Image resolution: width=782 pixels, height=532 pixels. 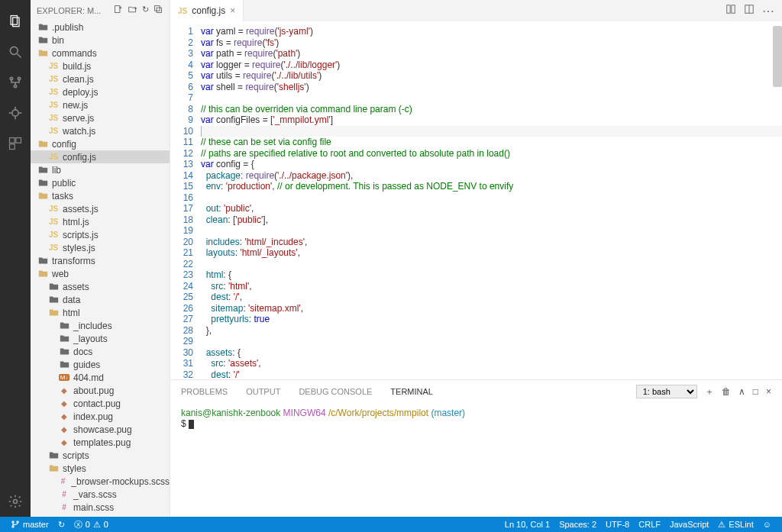 I want to click on scrollbar-thumb, so click(x=777, y=56).